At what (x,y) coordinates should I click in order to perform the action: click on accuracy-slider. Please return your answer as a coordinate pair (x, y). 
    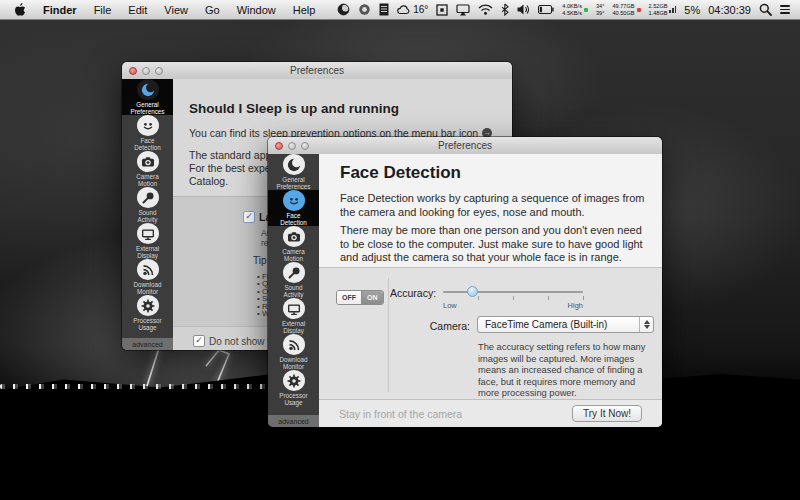
    Looking at the image, I should click on (513, 292).